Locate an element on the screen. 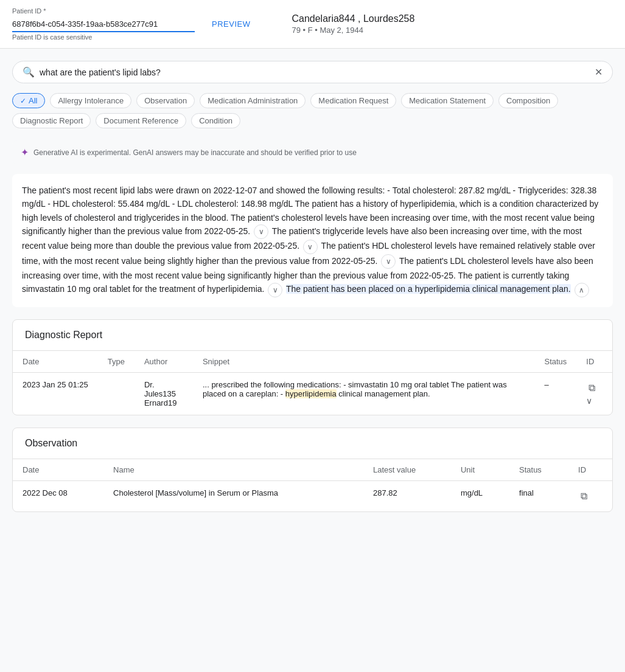 The image size is (625, 672). chip-medication-statement-label: Medication Statement is located at coordinates (447, 101).